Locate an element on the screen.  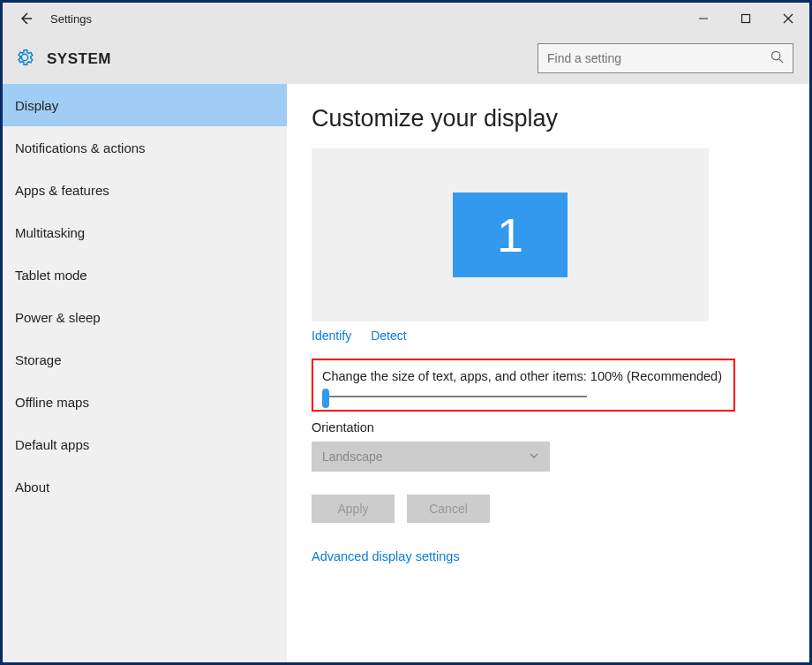
header: SYSTEM is located at coordinates (406, 59).